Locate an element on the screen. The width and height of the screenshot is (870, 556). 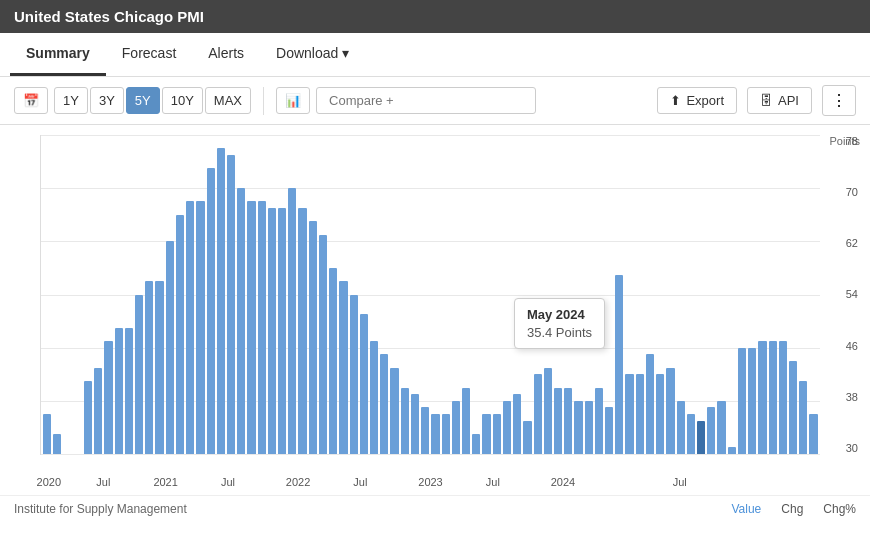
range-5y: 5Y is located at coordinates (143, 100).